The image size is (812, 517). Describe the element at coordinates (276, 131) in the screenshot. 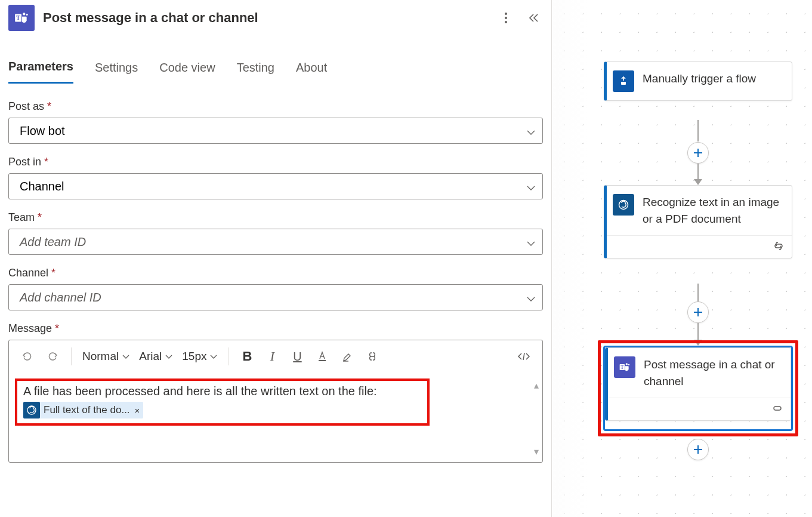

I see `post-as-select: Flow bot` at that location.